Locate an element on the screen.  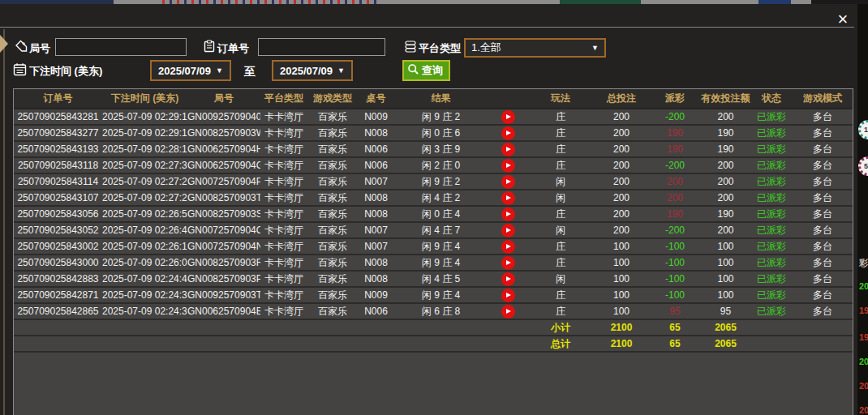
date-to-picker: 2025/07/09 ▼ is located at coordinates (312, 71).